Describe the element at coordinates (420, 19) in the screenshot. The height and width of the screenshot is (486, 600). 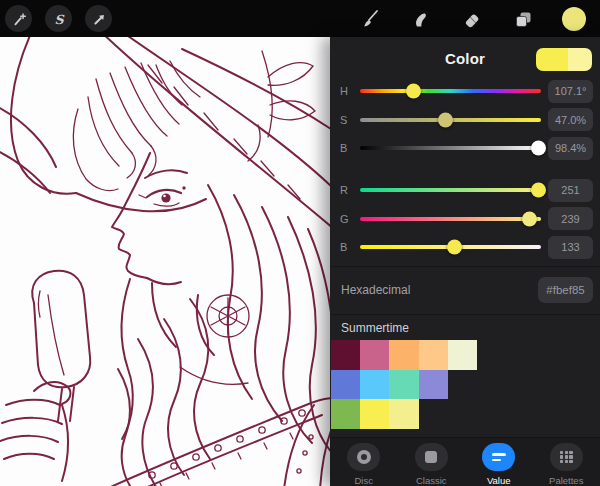
I see `smudge-button` at that location.